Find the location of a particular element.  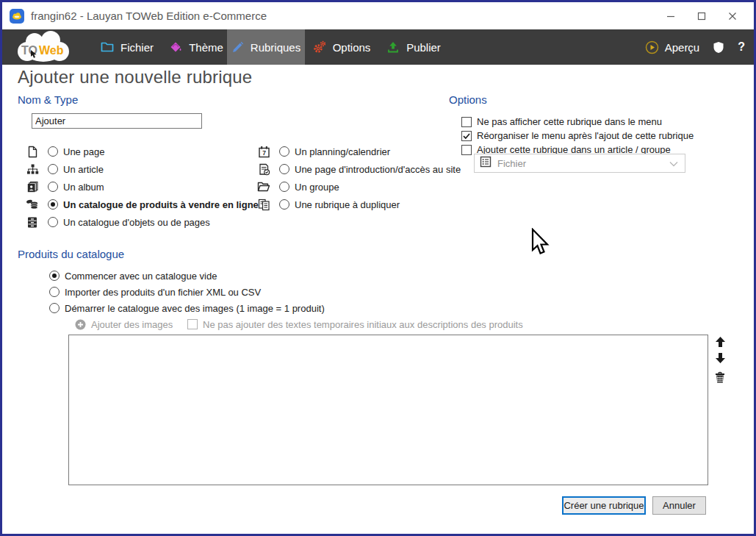

catalog-option-empty: Commencer avec un catalogue vide is located at coordinates (187, 276).